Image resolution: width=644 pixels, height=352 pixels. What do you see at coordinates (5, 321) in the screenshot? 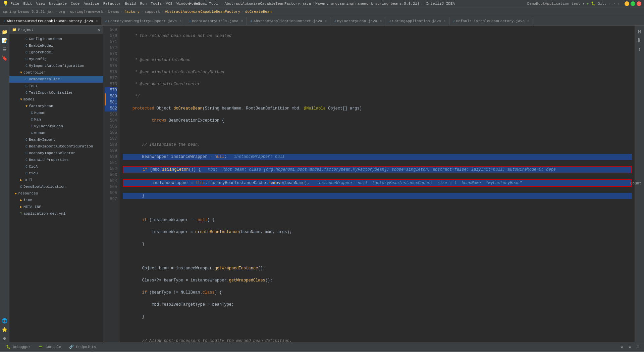
I see `web-icon: 🌐` at bounding box center [5, 321].